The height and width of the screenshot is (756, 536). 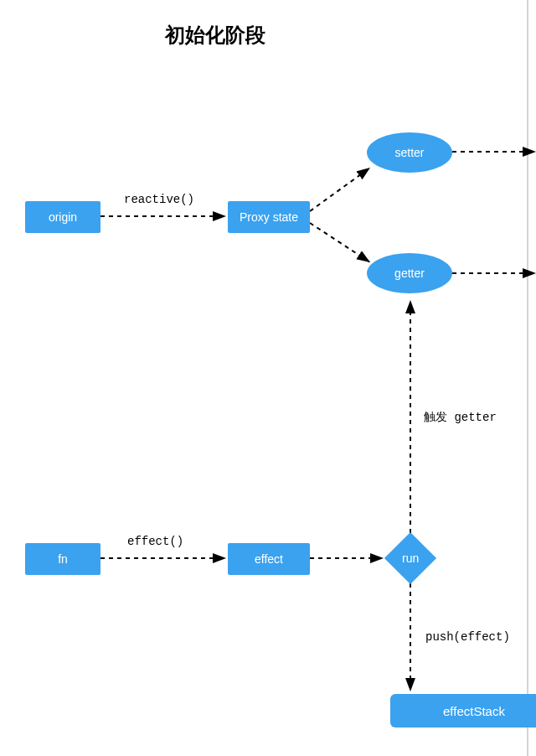 I want to click on node-effect-stack: effectStack, so click(x=463, y=711).